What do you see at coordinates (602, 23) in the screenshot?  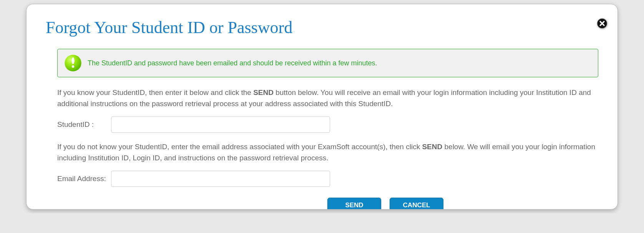 I see `close-icon` at bounding box center [602, 23].